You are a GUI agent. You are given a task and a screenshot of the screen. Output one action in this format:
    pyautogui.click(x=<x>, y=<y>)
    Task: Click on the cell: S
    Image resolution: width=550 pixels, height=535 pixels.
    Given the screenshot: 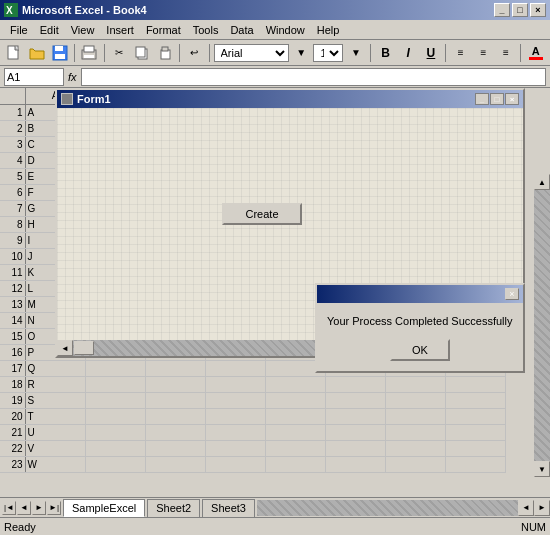 What is the action you would take?
    pyautogui.click(x=55, y=400)
    